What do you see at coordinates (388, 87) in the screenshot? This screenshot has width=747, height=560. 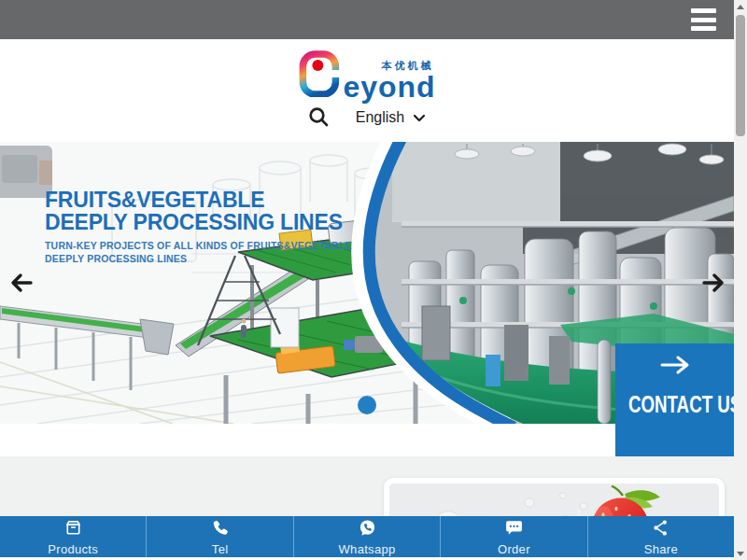 I see `logo-brand-text: eyond` at bounding box center [388, 87].